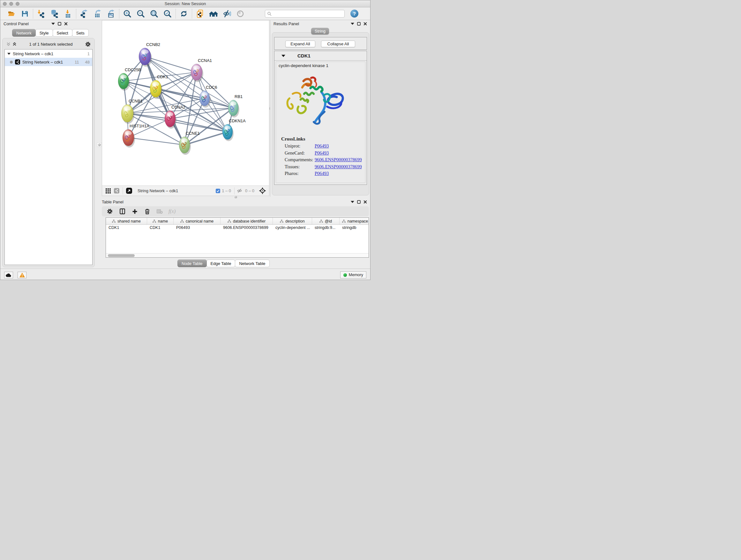 This screenshot has height=560, width=741. Describe the element at coordinates (55, 14) in the screenshot. I see `import-network-database-icon` at that location.